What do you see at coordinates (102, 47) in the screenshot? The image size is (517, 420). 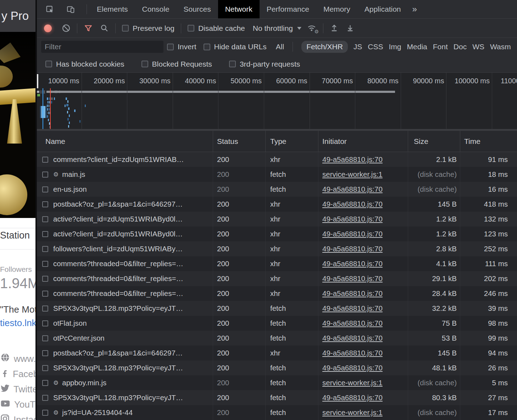 I see `filter-input` at bounding box center [102, 47].